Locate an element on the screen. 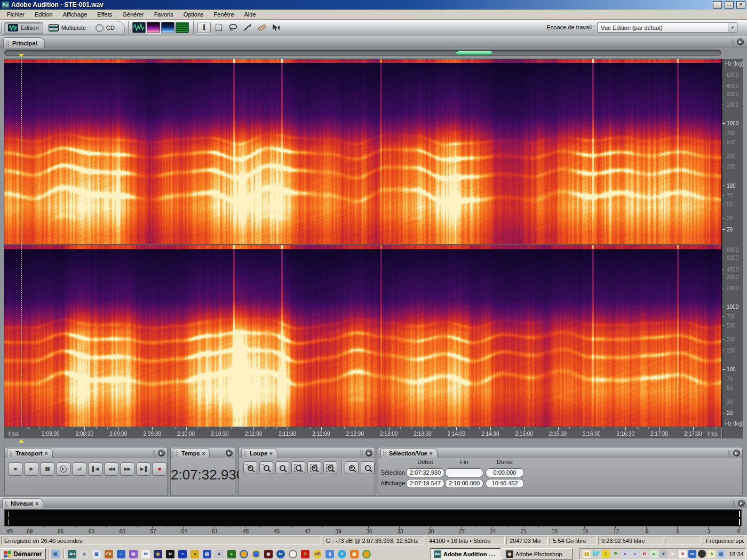 This screenshot has width=747, height=560. affichage-d-but-field: 2:07:19.547 is located at coordinates (425, 483).